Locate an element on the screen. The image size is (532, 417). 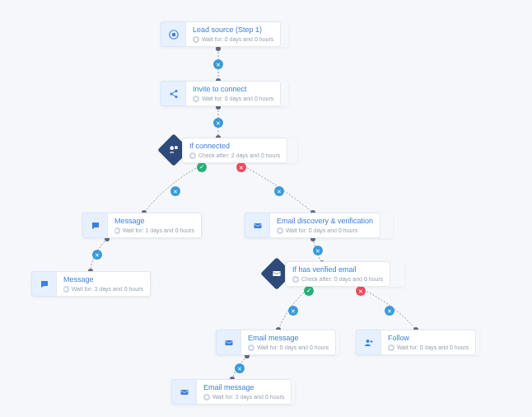
node-lead-source: Lead source (Step 1) Wait for: 0 days an… is located at coordinates (224, 35).